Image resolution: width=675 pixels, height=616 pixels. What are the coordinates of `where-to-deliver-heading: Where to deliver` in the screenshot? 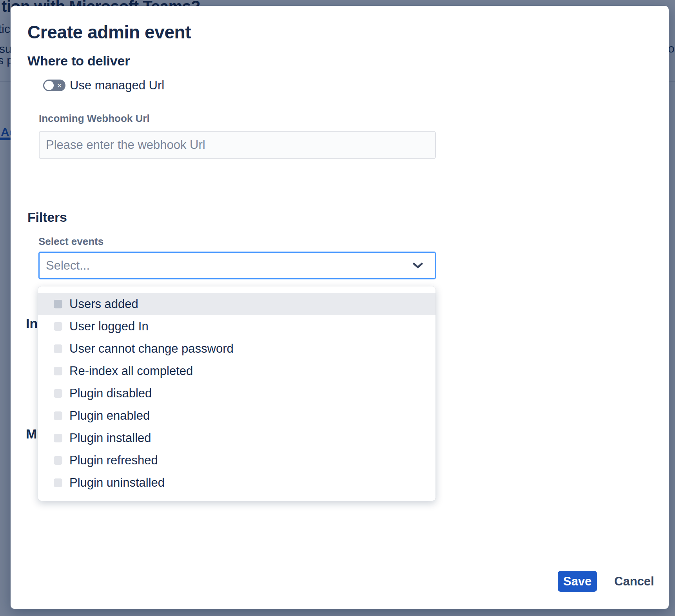 It's located at (78, 61).